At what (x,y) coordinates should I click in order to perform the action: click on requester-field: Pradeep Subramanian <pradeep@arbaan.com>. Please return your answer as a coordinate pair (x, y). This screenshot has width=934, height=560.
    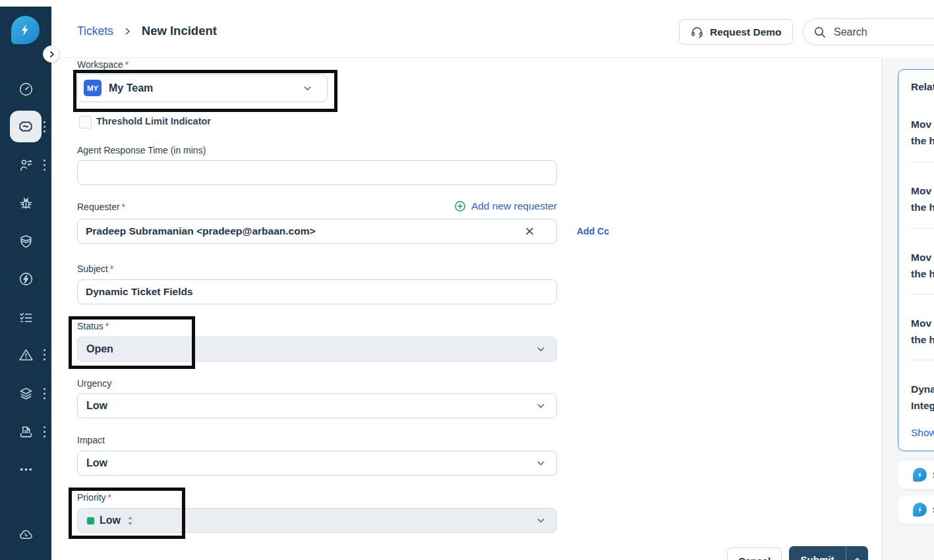
    Looking at the image, I should click on (317, 231).